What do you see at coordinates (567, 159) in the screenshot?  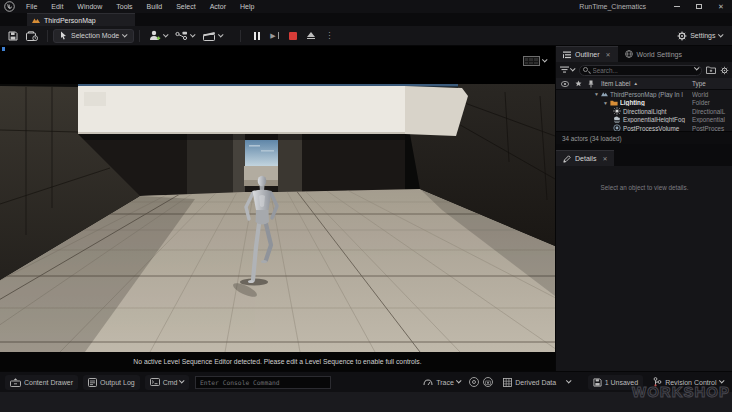 I see `pencil-icon` at bounding box center [567, 159].